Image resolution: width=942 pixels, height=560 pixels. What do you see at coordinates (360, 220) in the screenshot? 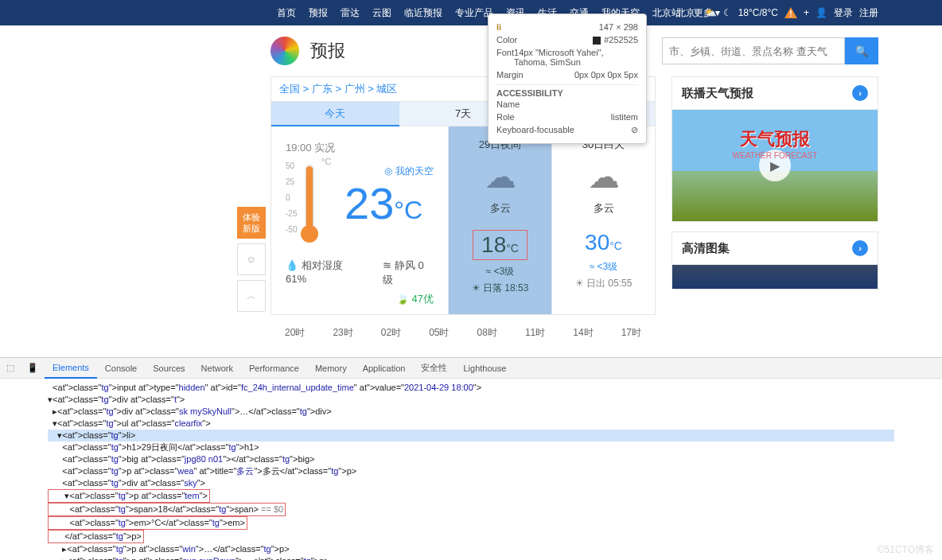
I see `now-panel: 19:00 实况 我的天空 50250-25-50 °C 23°C 💧 相对湿度…` at bounding box center [360, 220].